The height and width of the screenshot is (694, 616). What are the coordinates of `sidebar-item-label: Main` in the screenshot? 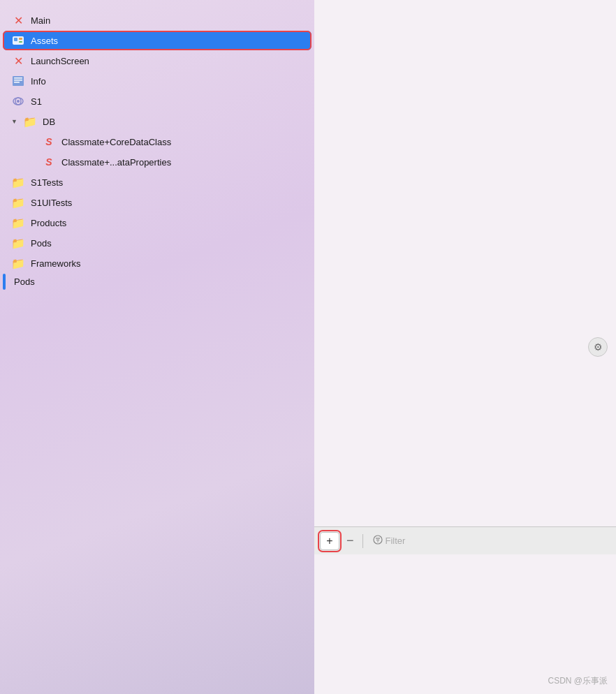 It's located at (41, 21).